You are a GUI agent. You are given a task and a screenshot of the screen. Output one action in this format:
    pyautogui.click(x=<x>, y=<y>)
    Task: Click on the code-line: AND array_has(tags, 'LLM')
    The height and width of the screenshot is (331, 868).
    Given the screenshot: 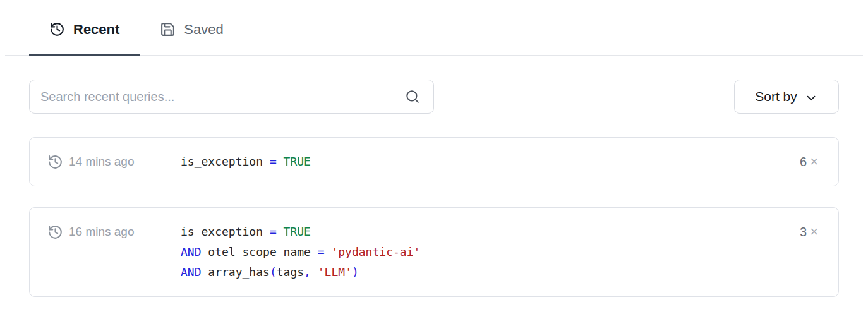 What is the action you would take?
    pyautogui.click(x=490, y=272)
    